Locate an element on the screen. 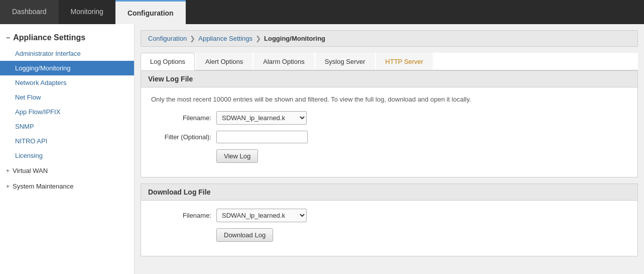 This screenshot has height=274, width=644. breadcrumb-appliance-settings: Appliance Settings is located at coordinates (225, 38).